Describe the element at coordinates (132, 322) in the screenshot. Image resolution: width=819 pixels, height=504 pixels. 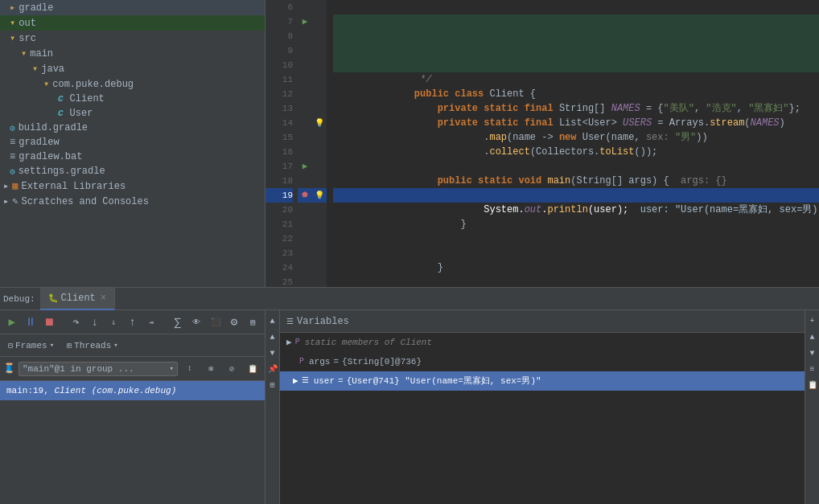
I see `step-out-button: ↑` at that location.